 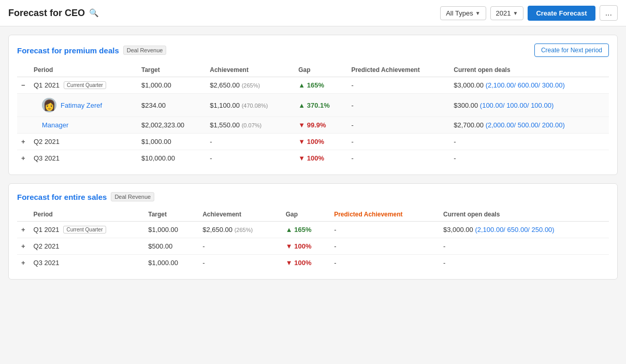 What do you see at coordinates (313, 85) in the screenshot?
I see `table-row: − Q1 2021 Current Quarter $1,000.00 $2,6…` at bounding box center [313, 85].